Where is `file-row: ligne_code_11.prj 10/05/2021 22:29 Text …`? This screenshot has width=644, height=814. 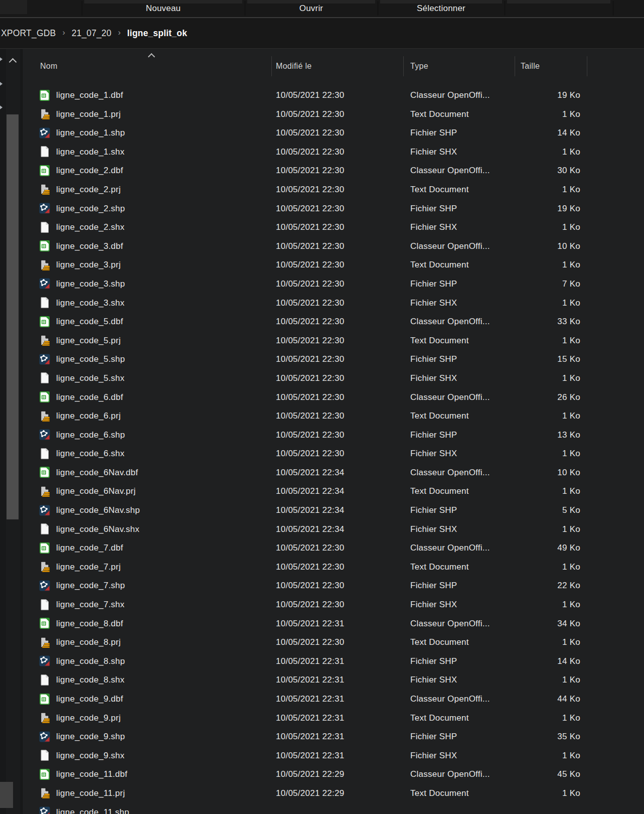
file-row: ligne_code_11.prj 10/05/2021 22:29 Text … is located at coordinates (322, 793).